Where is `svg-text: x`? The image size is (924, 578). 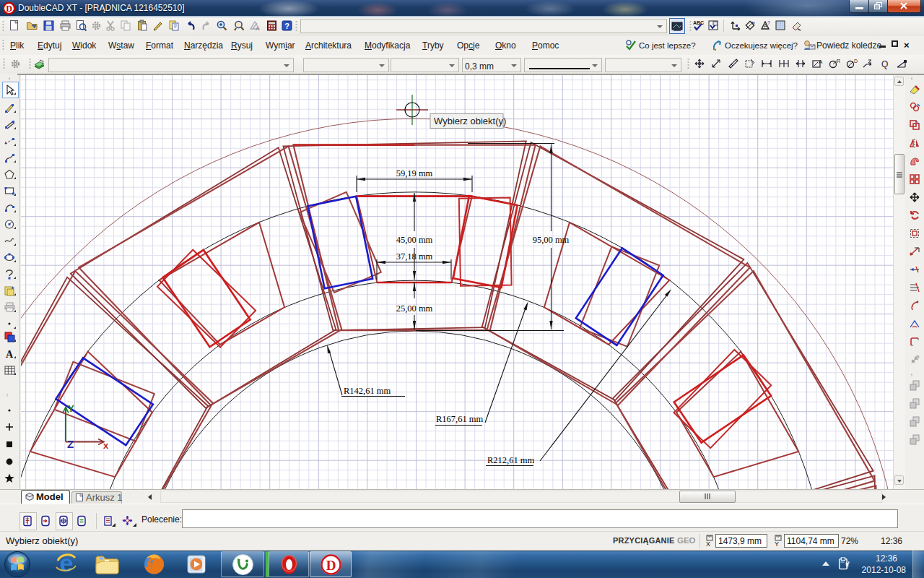
svg-text: x is located at coordinates (106, 445).